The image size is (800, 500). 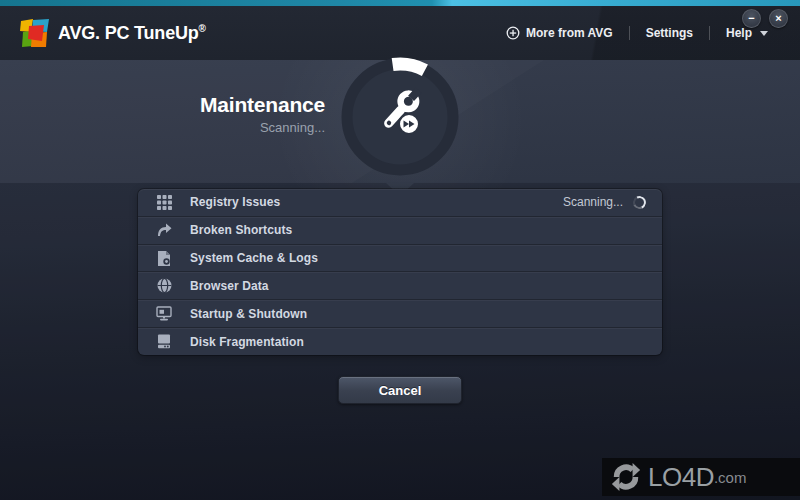 I want to click on header-nav: More from AVG Settings Help, so click(x=637, y=33).